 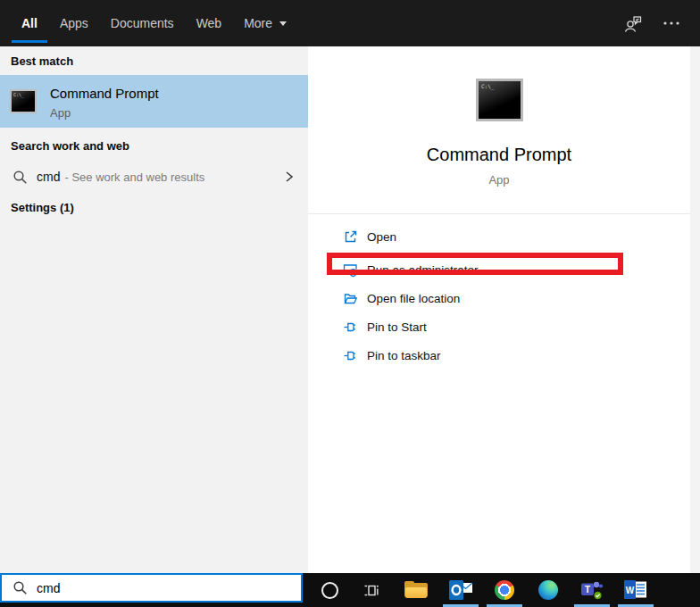 I want to click on folder-icon, so click(x=416, y=590).